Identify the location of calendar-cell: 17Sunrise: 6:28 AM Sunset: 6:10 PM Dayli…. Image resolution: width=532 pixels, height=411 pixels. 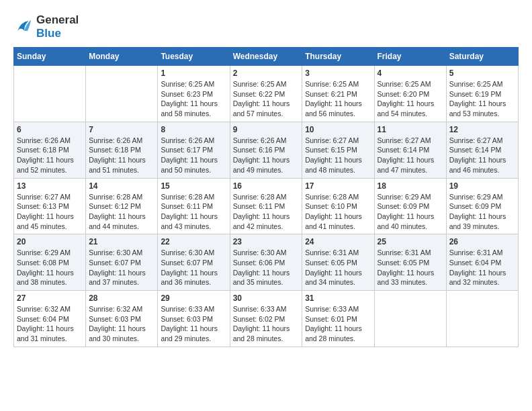
(339, 206).